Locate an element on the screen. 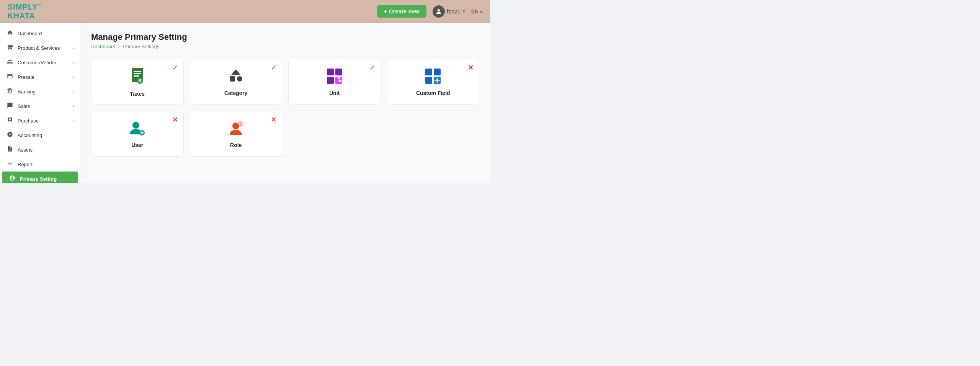  taxes-status-icon: ✓ is located at coordinates (175, 68).